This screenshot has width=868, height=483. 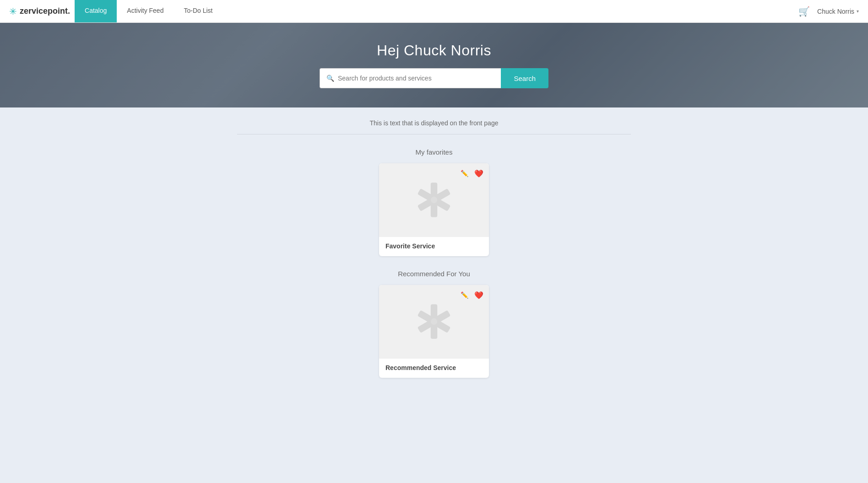 What do you see at coordinates (434, 209) in the screenshot?
I see `favorites-cards: ✏️ ❤️` at bounding box center [434, 209].